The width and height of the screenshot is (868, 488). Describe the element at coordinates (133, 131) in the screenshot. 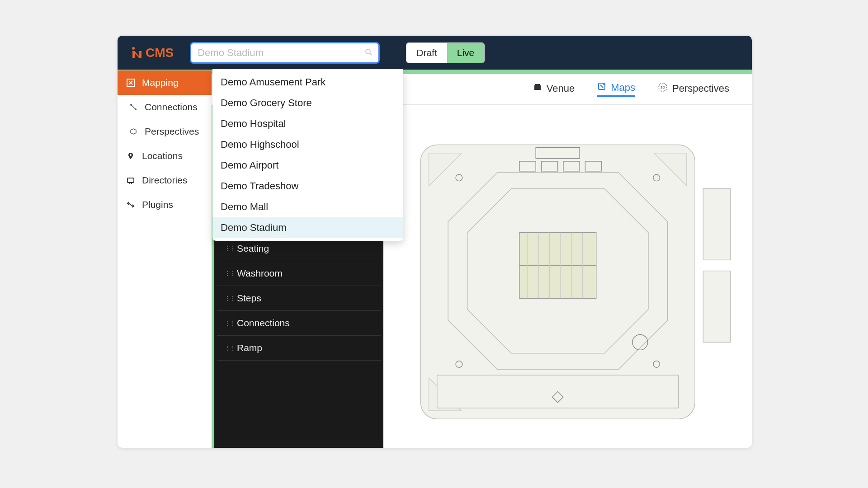

I see `perspectives-icon` at that location.